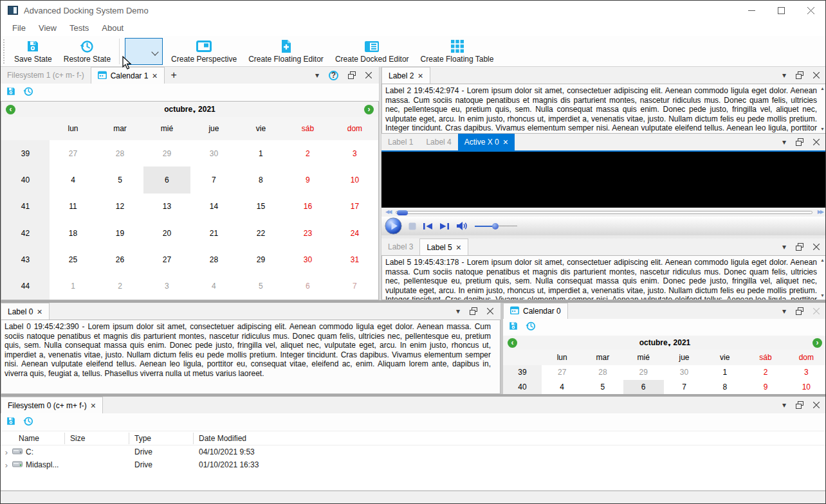 This screenshot has height=504, width=826. I want to click on calendar-day-cell: 18, so click(73, 233).